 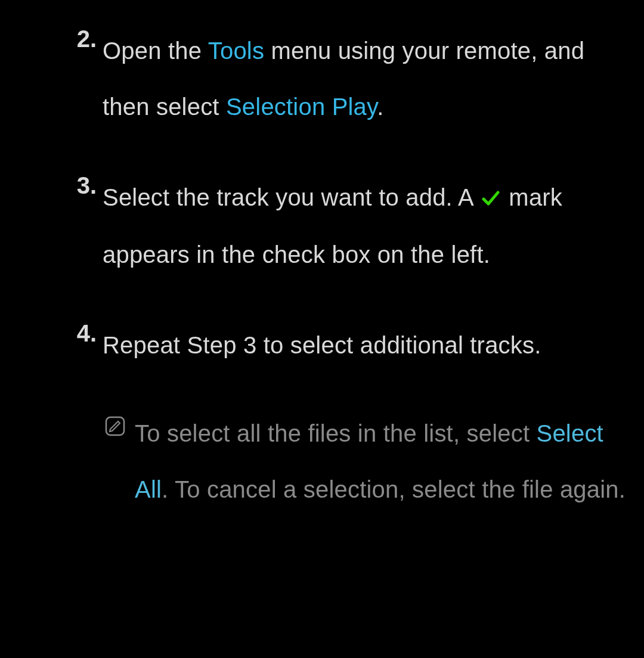 What do you see at coordinates (87, 39) in the screenshot?
I see `step-number: 2.` at bounding box center [87, 39].